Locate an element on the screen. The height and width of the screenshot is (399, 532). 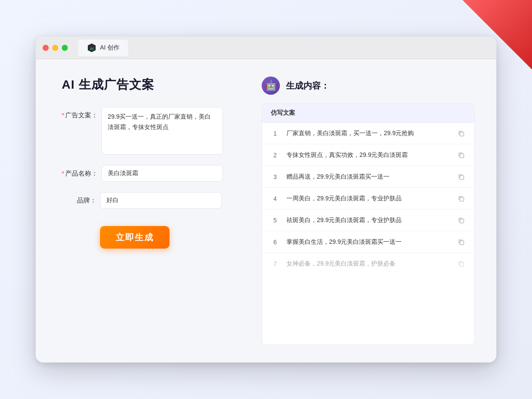
result-row: 5 祛斑美白，29.9元美白淡斑霜，专业护肤品 is located at coordinates (368, 220).